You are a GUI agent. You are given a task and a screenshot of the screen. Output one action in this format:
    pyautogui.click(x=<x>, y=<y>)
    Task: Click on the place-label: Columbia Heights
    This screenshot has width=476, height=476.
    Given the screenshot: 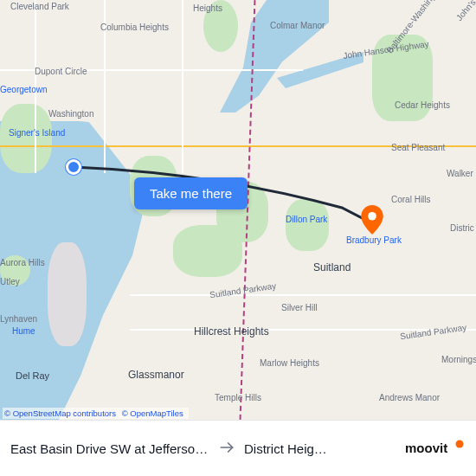 What is the action you would take?
    pyautogui.click(x=135, y=28)
    